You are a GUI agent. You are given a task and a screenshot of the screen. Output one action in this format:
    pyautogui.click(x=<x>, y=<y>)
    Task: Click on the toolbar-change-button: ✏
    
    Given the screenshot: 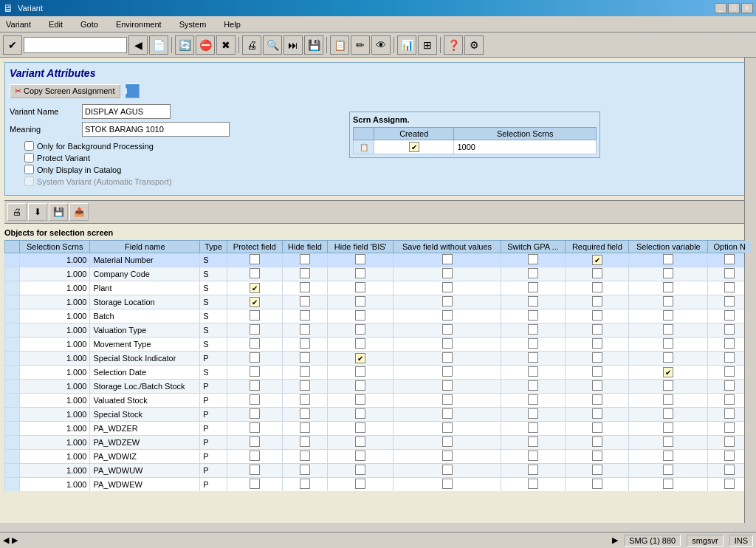 What is the action you would take?
    pyautogui.click(x=360, y=45)
    